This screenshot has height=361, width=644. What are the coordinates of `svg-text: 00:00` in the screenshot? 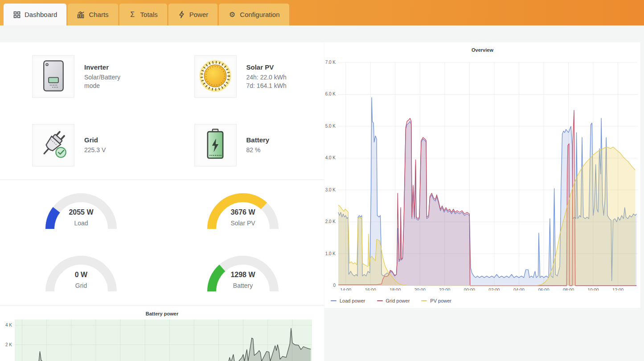 It's located at (470, 289).